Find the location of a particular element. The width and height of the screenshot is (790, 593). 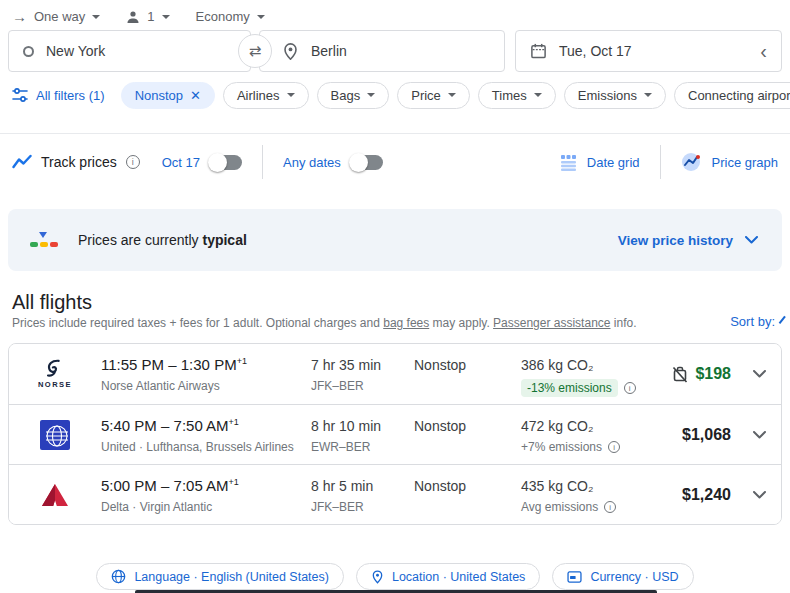

price-level-icon is located at coordinates (45, 240).